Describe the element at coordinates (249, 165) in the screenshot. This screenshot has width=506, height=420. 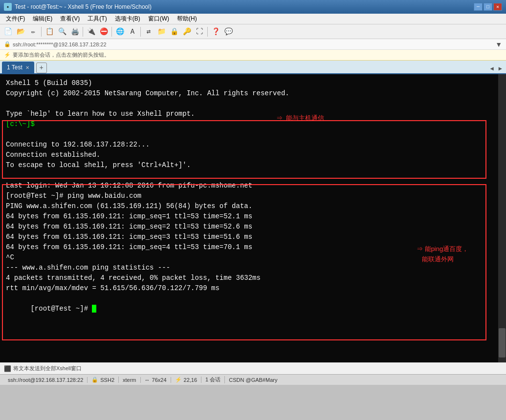
I see `term-escape: To escape to local shell, press 'Ctrl+Al…` at that location.